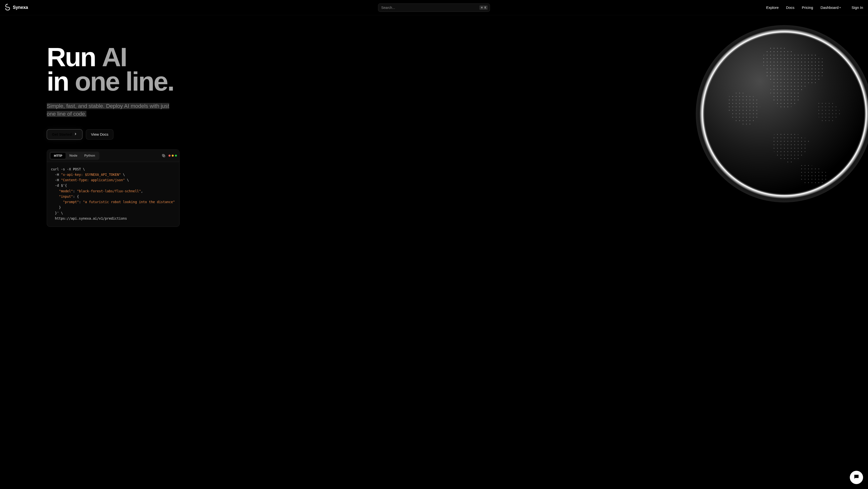 This screenshot has width=868, height=489. I want to click on nav-docs: Docs, so click(790, 7).